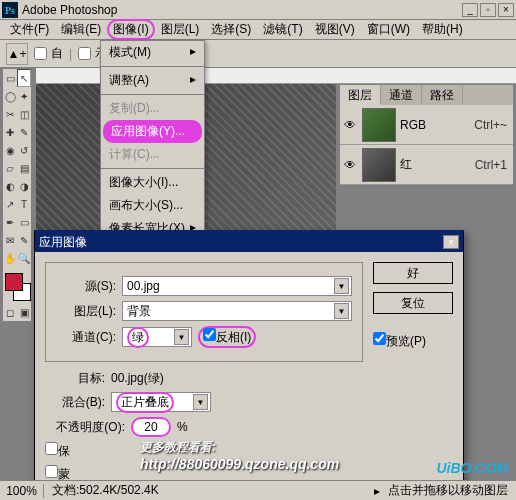 The height and width of the screenshot is (500, 516). I want to click on target-label: 目标:, so click(75, 378).